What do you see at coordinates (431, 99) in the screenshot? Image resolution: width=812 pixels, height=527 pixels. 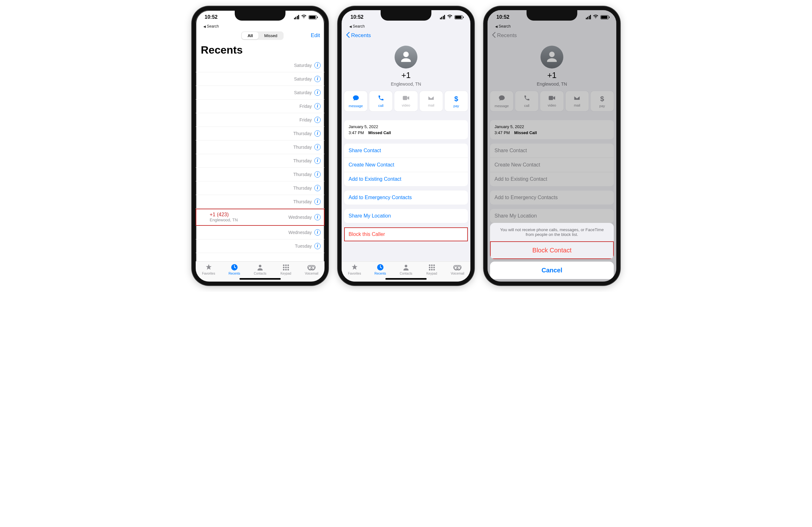 I see `mail-icon` at bounding box center [431, 99].